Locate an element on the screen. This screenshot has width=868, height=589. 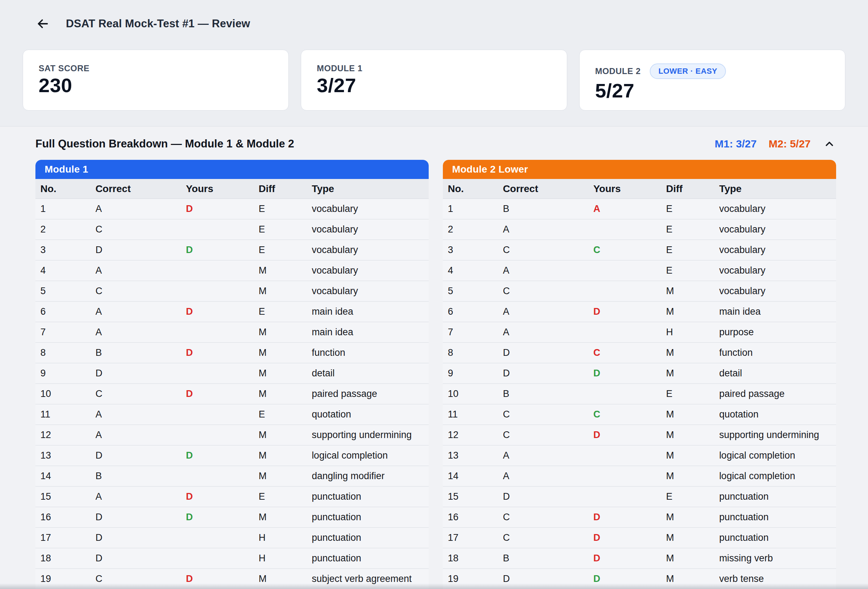
cell-type: purpose is located at coordinates (775, 332).